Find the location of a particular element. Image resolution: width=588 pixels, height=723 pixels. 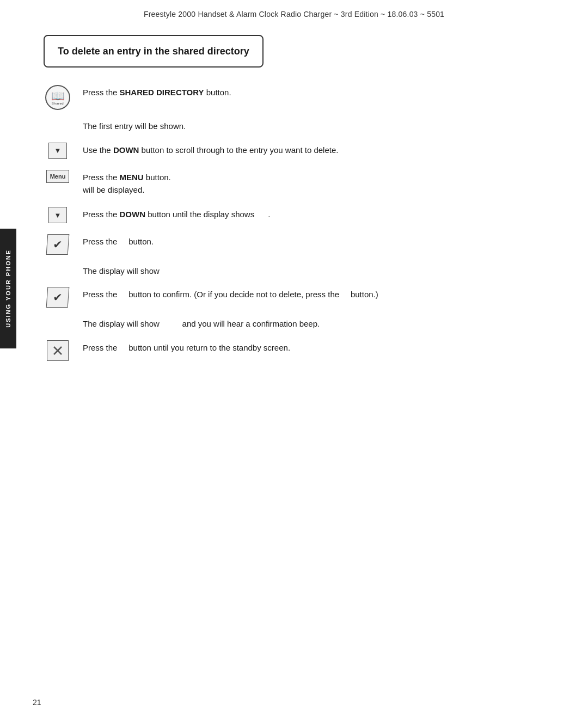

step1-text: Press the SHARED DIRECTORY button. is located at coordinates (319, 91).